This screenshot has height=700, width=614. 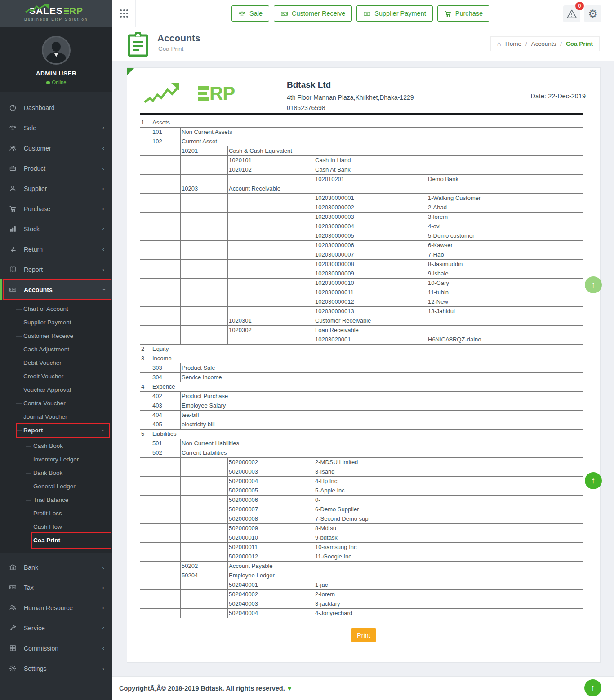 What do you see at coordinates (56, 500) in the screenshot?
I see `submenu-item-trial-balance: Trial Balance` at bounding box center [56, 500].